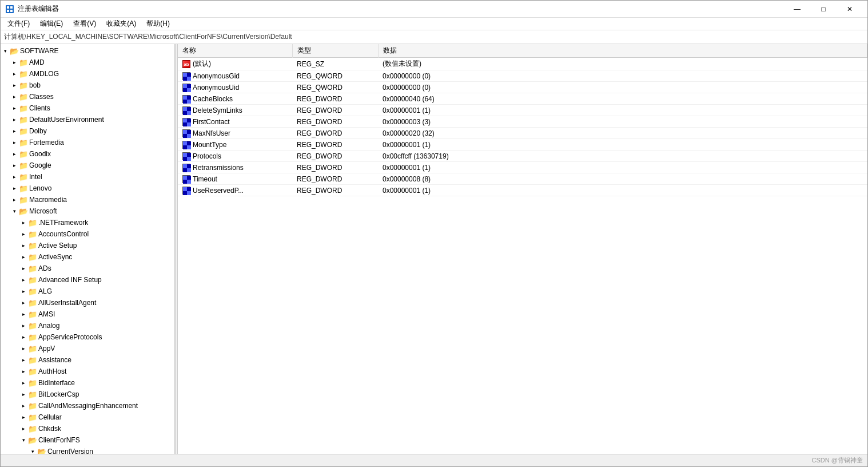 The image size is (868, 467). What do you see at coordinates (87, 85) in the screenshot?
I see `tree-item-bob: ▸📁bob` at bounding box center [87, 85].